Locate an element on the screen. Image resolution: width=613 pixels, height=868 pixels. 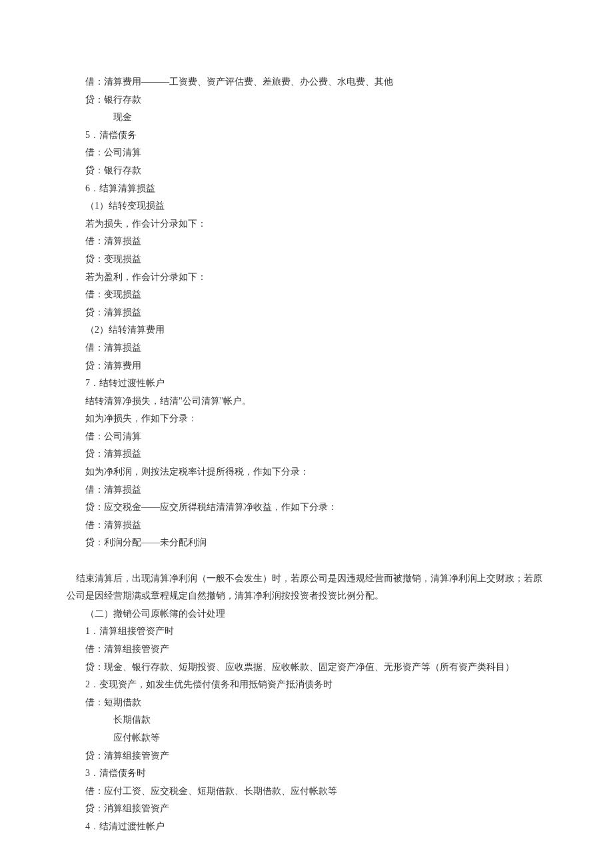
text-line: 借：清算费用———工资费、资产评估费、差旅费、办公费、水电费、其他 is located at coordinates (306, 83).